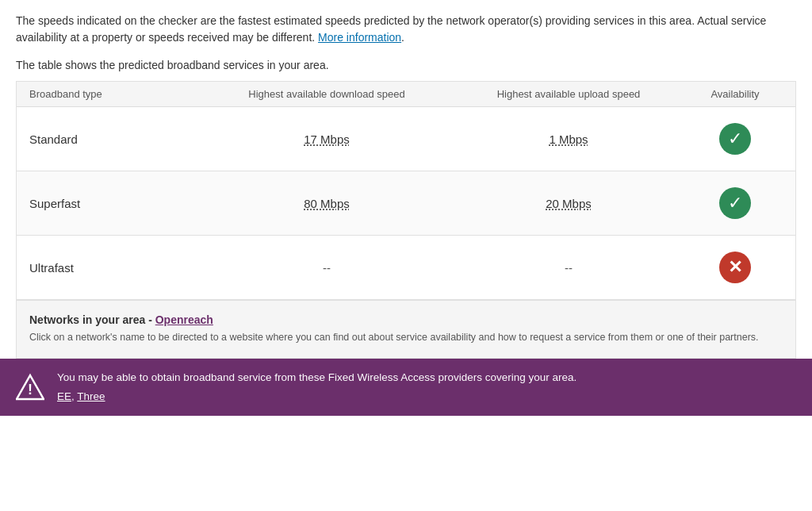  Describe the element at coordinates (327, 94) in the screenshot. I see `header-download: Highest available download speed` at that location.